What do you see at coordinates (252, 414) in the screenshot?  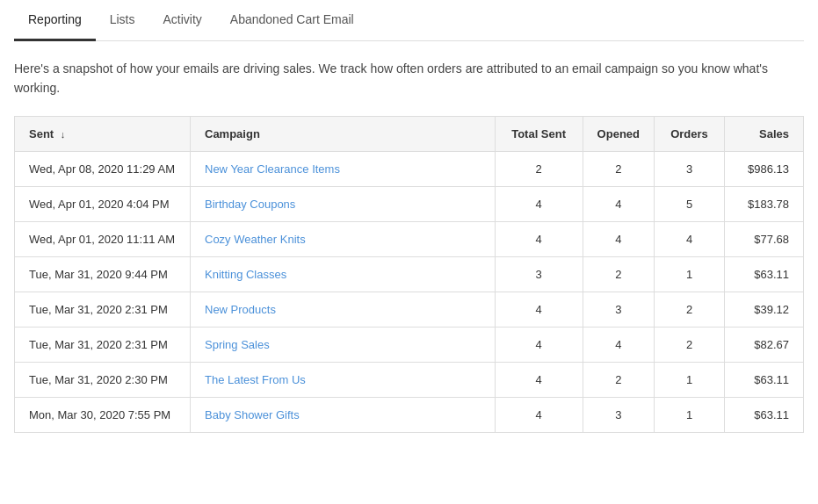 I see `campaign-link: Baby Shower Gifts` at bounding box center [252, 414].